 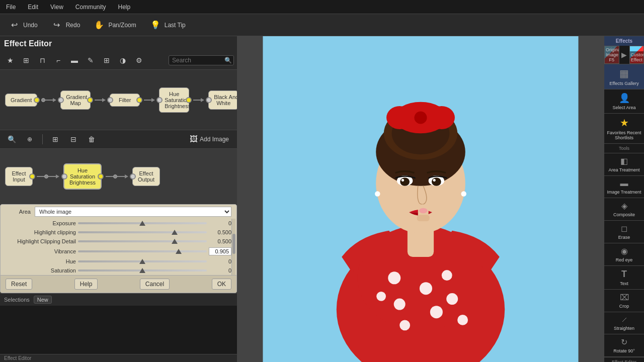 What do you see at coordinates (19, 176) in the screenshot?
I see `node-effect-input: EffectInput` at bounding box center [19, 176].